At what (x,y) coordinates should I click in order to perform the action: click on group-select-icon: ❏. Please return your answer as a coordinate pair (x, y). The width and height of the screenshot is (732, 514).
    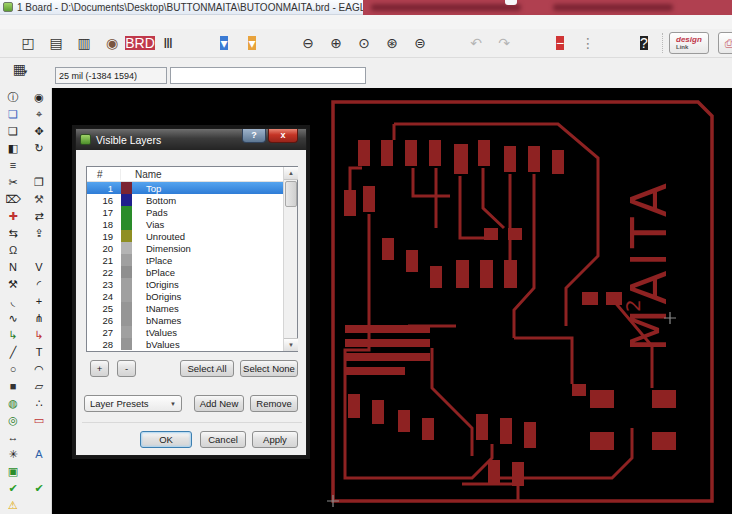
    Looking at the image, I should click on (13, 132).